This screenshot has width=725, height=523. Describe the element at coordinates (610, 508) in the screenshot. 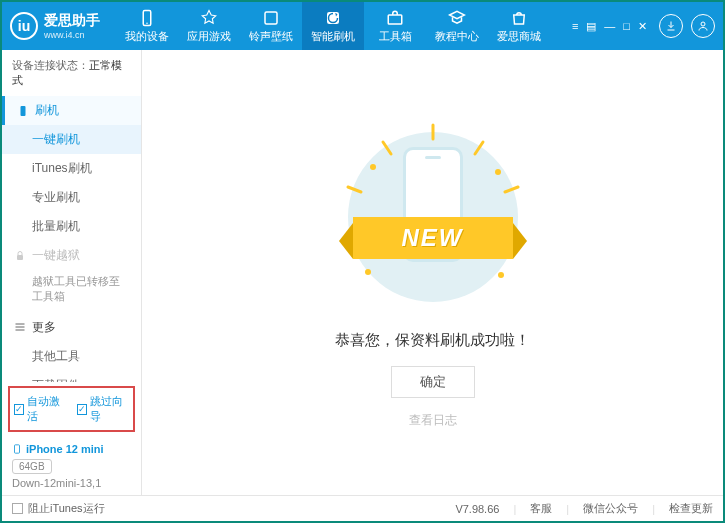

I see `wechat-link: 微信公众号` at that location.